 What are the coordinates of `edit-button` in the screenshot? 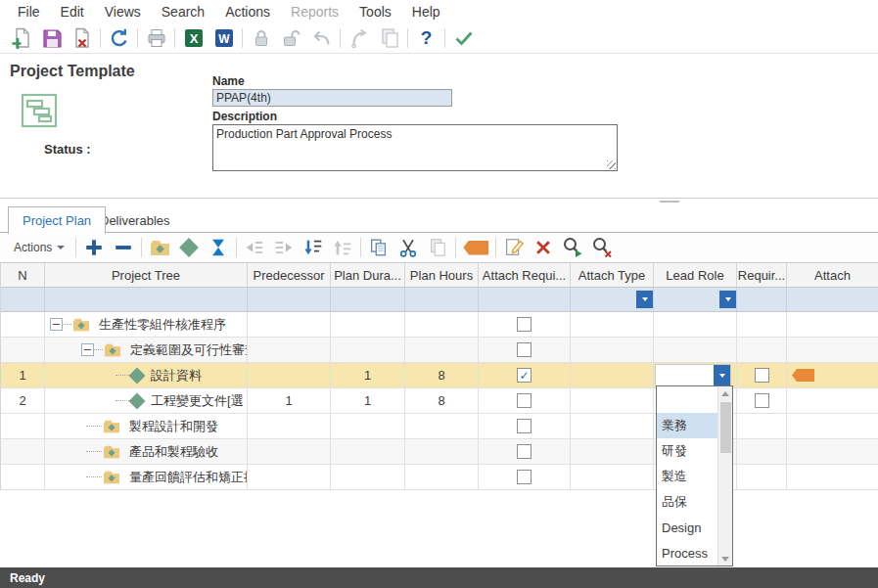 It's located at (514, 248).